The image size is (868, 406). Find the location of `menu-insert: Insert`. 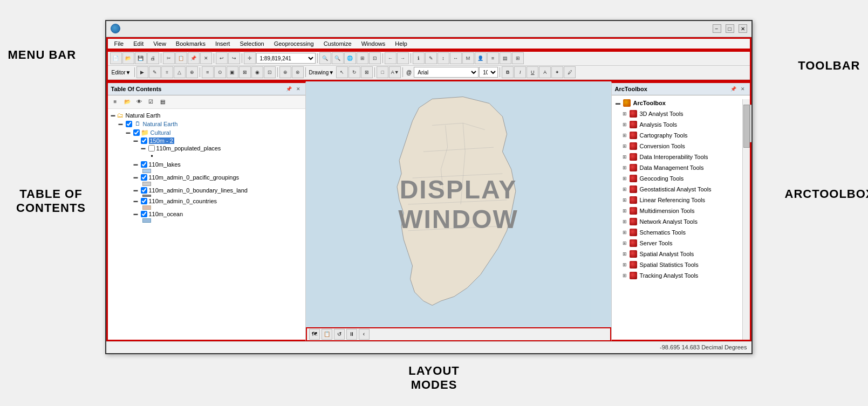

menu-insert: Insert is located at coordinates (223, 44).